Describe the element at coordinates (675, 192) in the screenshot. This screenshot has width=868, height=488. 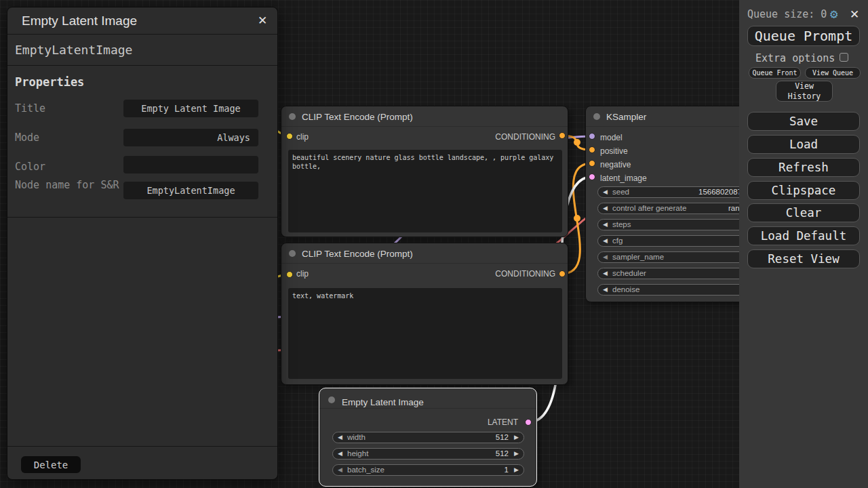
I see `seed-widget: ◀ seed 1566802087` at that location.